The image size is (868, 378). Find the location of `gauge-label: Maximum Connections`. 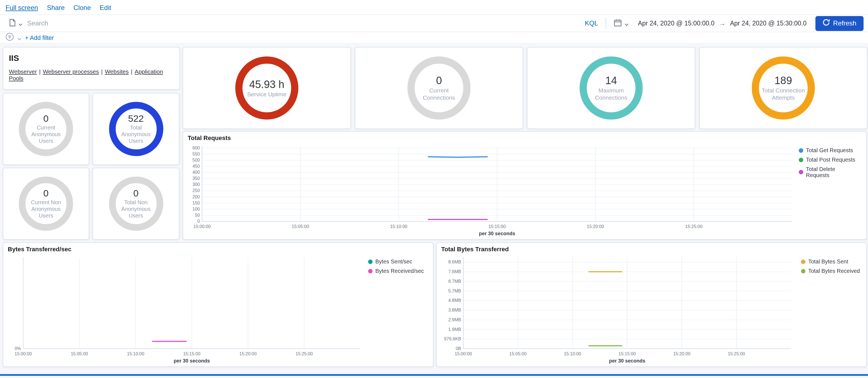

gauge-label: Maximum Connections is located at coordinates (611, 94).